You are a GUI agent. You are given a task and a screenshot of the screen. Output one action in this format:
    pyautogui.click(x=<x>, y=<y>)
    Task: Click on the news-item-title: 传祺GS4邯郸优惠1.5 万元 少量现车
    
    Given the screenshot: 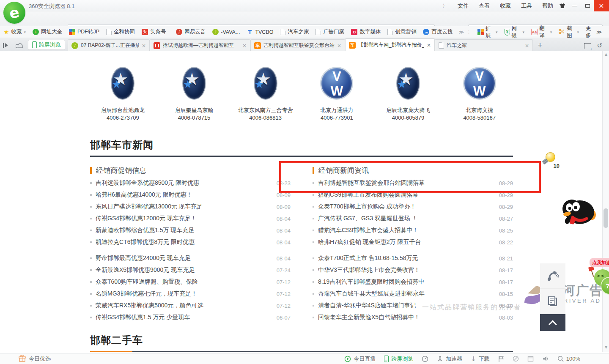 What is the action you would take?
    pyautogui.click(x=184, y=317)
    